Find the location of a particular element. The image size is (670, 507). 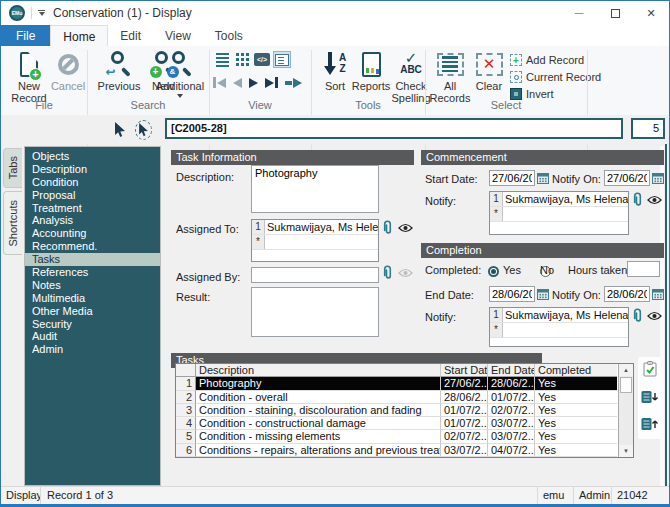

grid-insert-row-button is located at coordinates (650, 399).